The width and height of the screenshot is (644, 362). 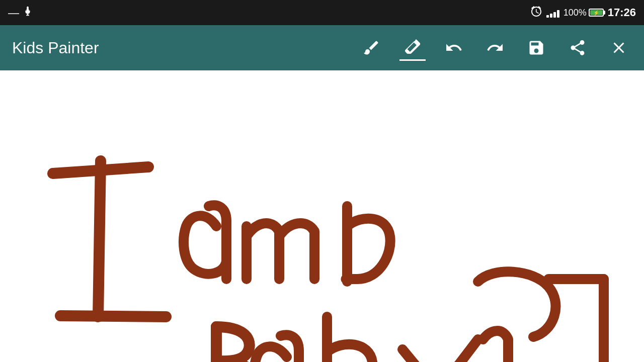 What do you see at coordinates (495, 48) in the screenshot?
I see `redo-icon` at bounding box center [495, 48].